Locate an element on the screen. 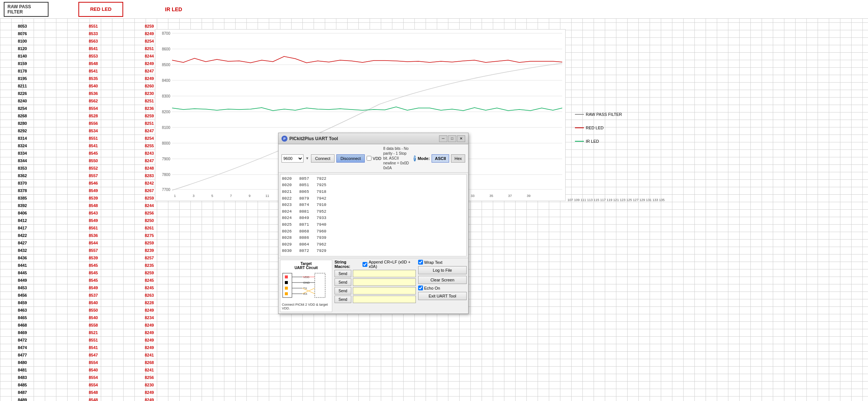 The image size is (868, 401). raw-data-cell: 8053 is located at coordinates (22, 26).